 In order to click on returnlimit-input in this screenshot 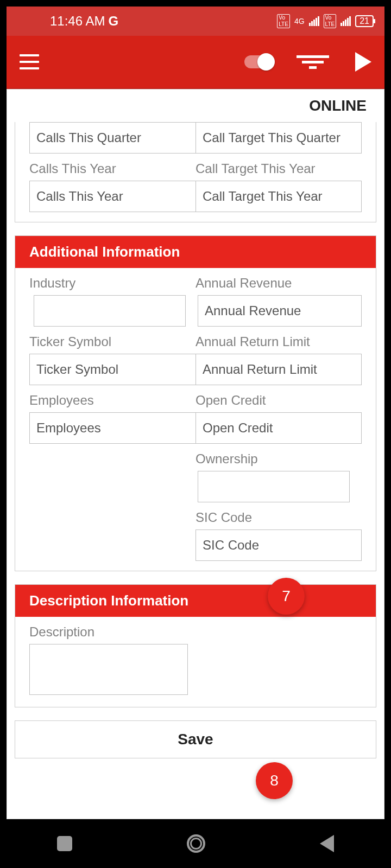, I will do `click(279, 369)`.